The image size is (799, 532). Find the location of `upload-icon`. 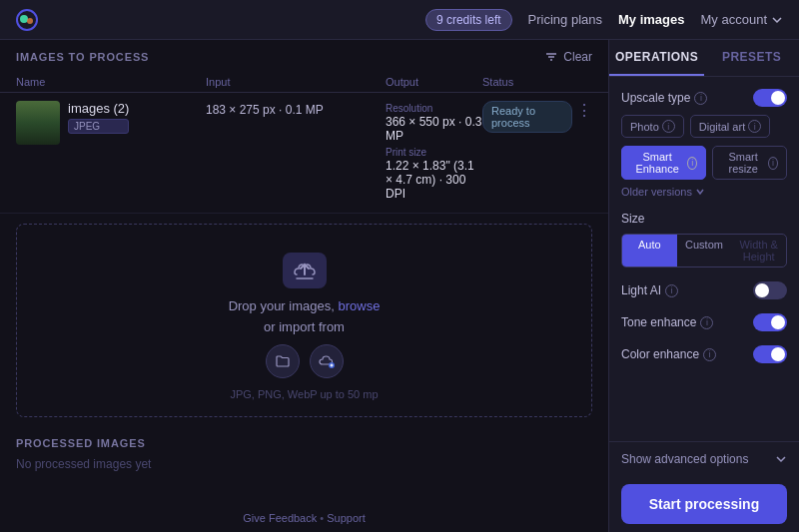

upload-icon is located at coordinates (305, 270).